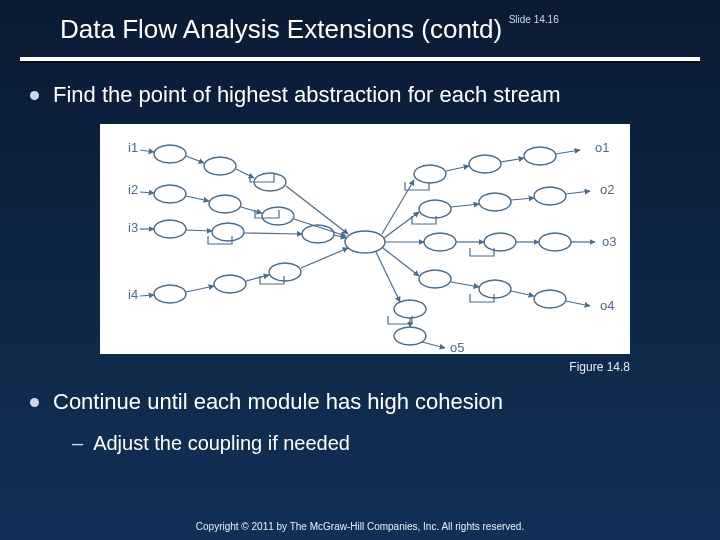  I want to click on label-i1: i1, so click(133, 148).